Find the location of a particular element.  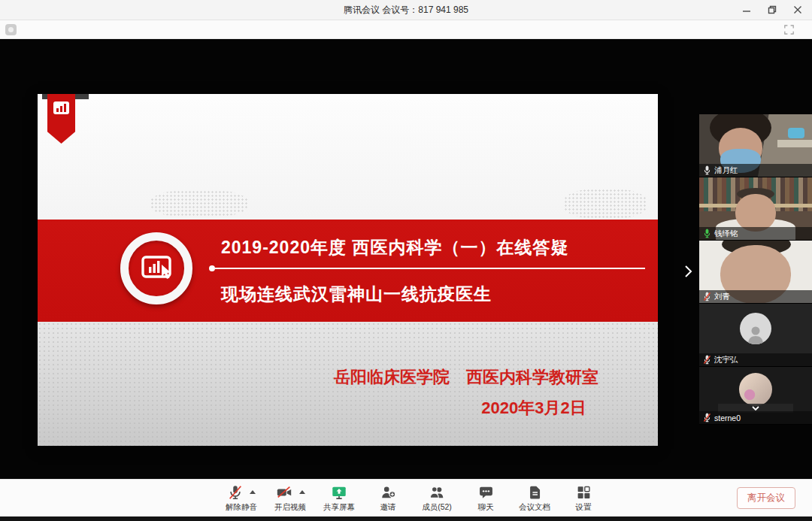

default-avatar is located at coordinates (756, 329).